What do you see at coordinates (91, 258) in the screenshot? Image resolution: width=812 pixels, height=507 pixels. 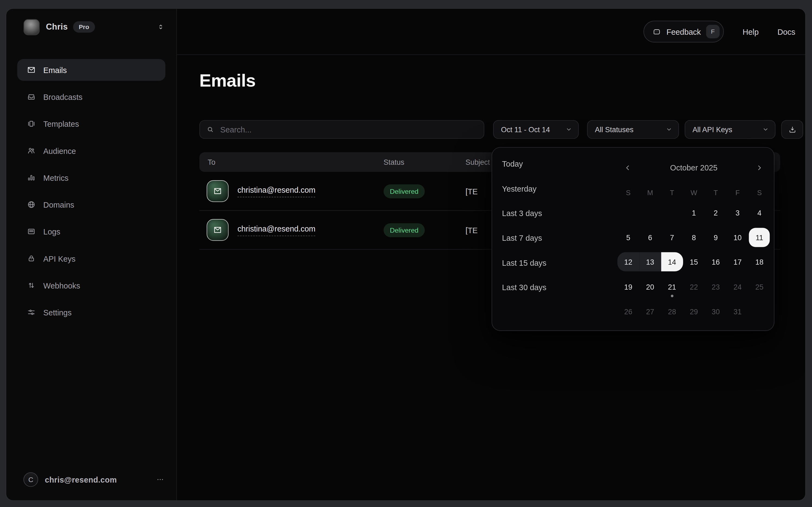 I see `sidebar-item-api-keys: API Keys` at bounding box center [91, 258].